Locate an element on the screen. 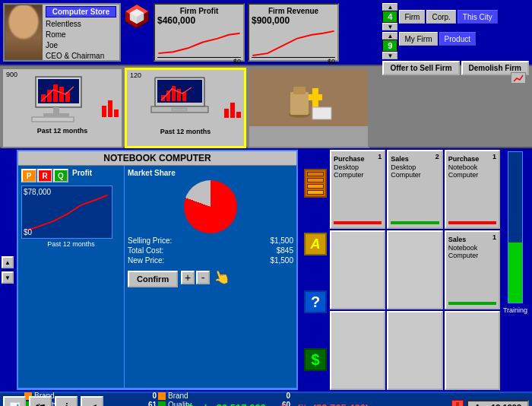 This screenshot has height=406, width=532. store-name-button: Computer Store is located at coordinates (81, 12).